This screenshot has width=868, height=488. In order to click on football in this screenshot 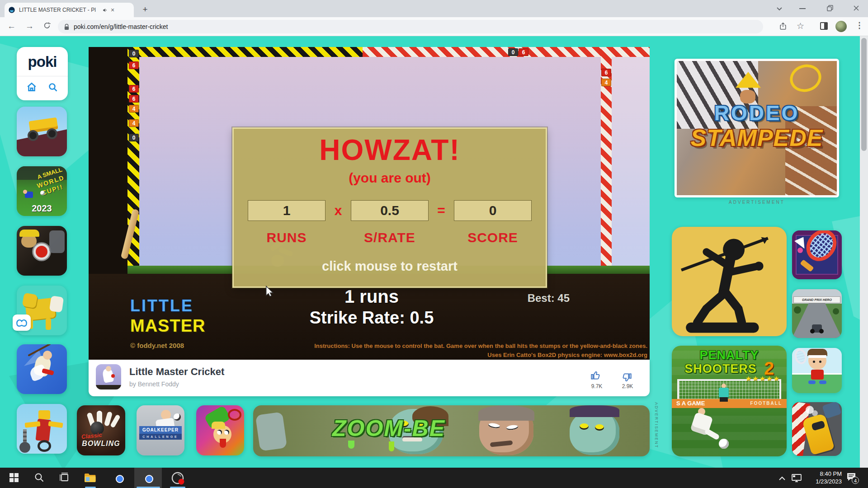, I will do `click(177, 417)`.